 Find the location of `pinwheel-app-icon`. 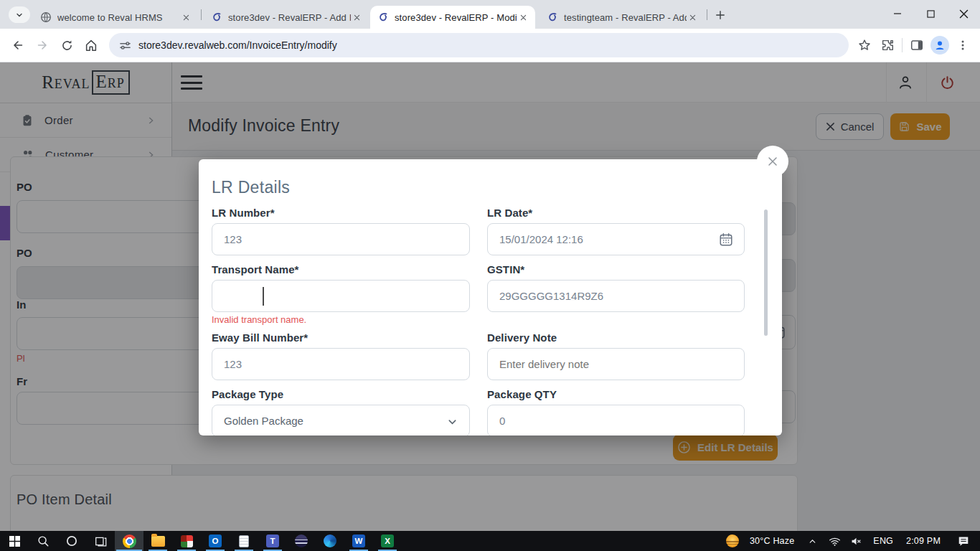

pinwheel-app-icon is located at coordinates (187, 541).